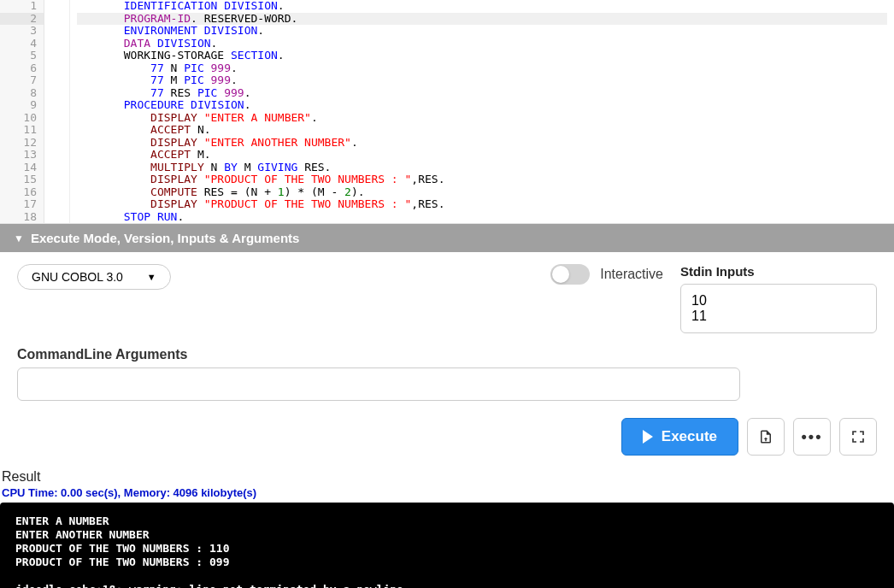 This screenshot has height=588, width=894. I want to click on cmdline-input, so click(379, 385).